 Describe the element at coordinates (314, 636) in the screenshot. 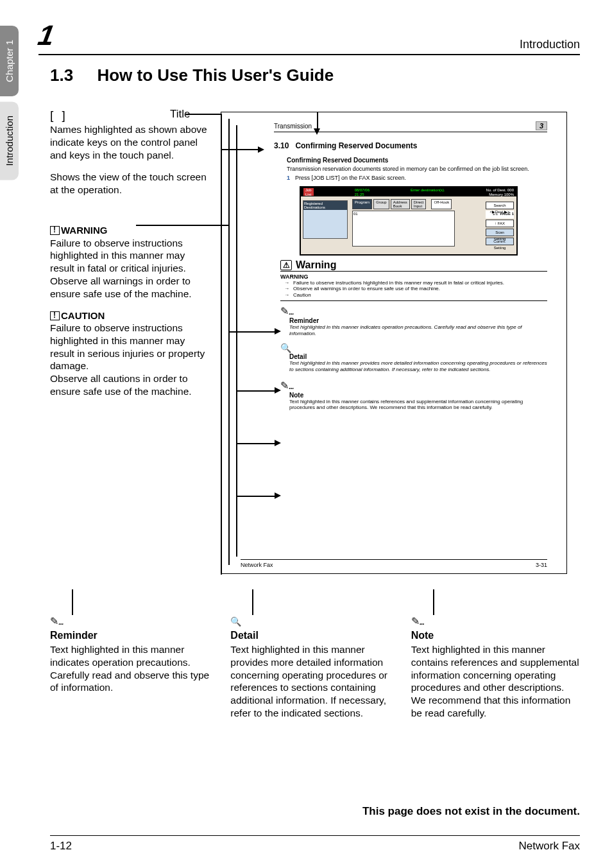

I see `detail-head: Detail` at that location.